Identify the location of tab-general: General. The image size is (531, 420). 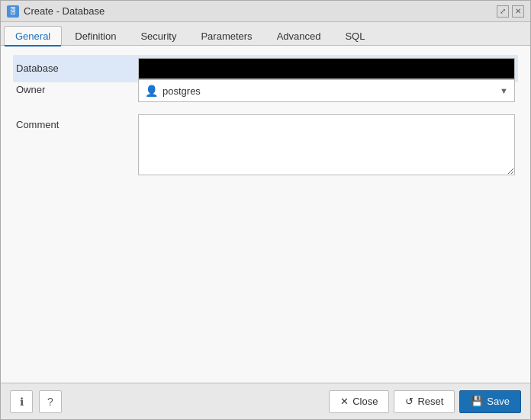
(33, 36).